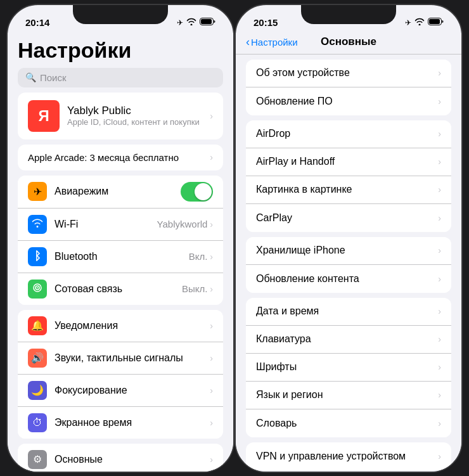  Describe the element at coordinates (37, 224) in the screenshot. I see `wifi-row-icon` at that location.